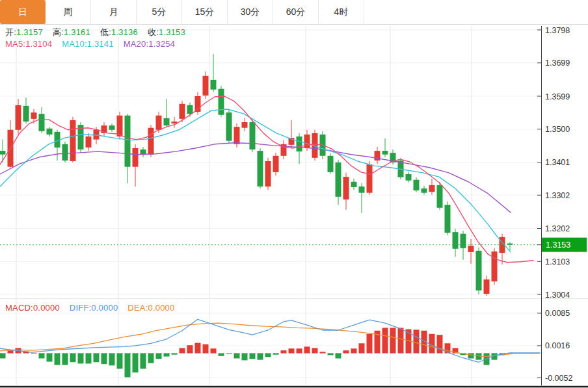 Image resolution: width=588 pixels, height=388 pixels. What do you see at coordinates (557, 262) in the screenshot?
I see `price-tick-label: 1.3103` at bounding box center [557, 262].